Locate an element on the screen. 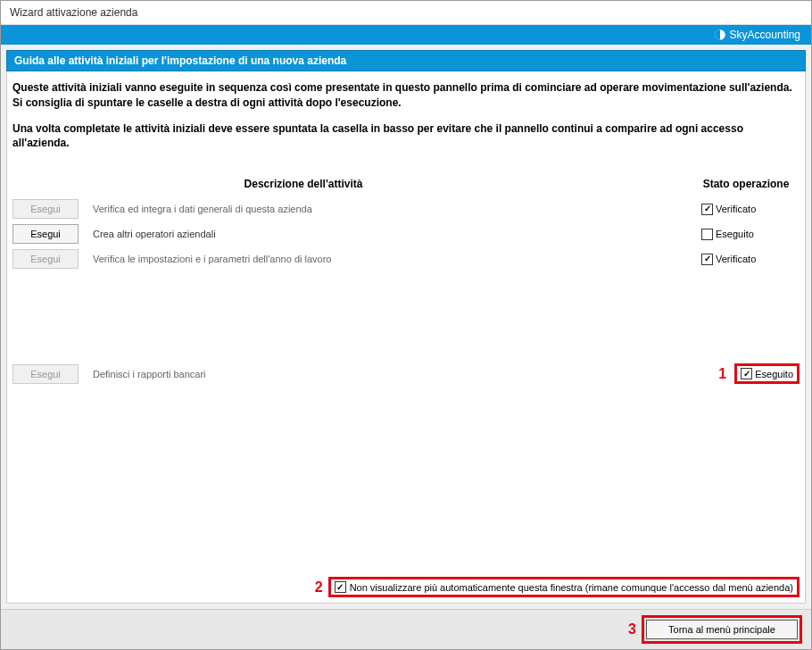 The height and width of the screenshot is (650, 812). highlight-box-2: Non visualizzare più automaticamente que… is located at coordinates (564, 588).